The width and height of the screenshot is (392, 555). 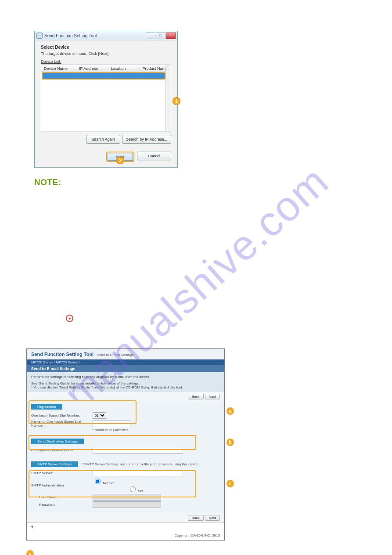 I want to click on window-title: Send Function Setting Tool, so click(x=95, y=36).